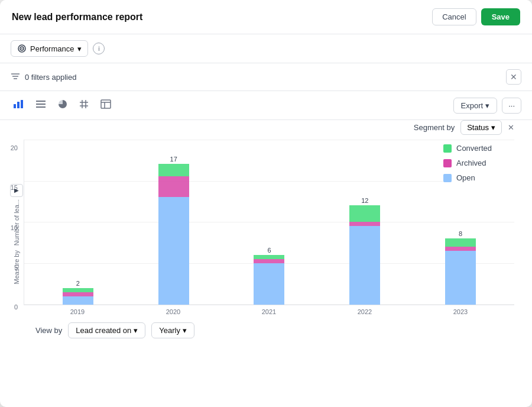 This screenshot has width=532, height=407. I want to click on toolbar-row: Performance ▾ i, so click(266, 49).